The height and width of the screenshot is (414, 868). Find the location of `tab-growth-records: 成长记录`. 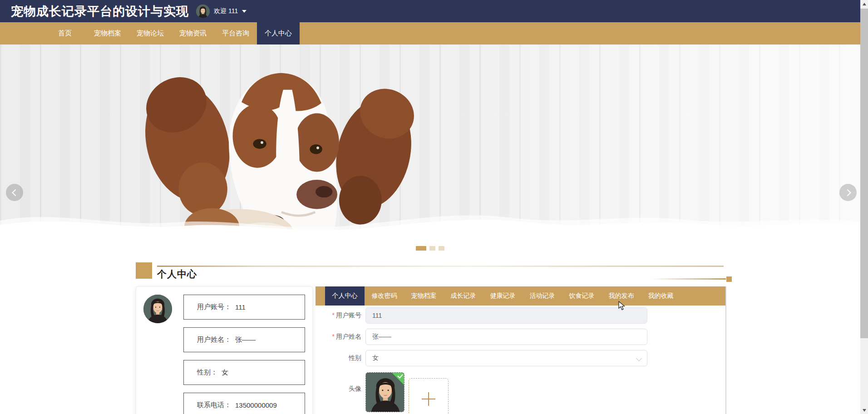

tab-growth-records: 成长记录 is located at coordinates (463, 296).